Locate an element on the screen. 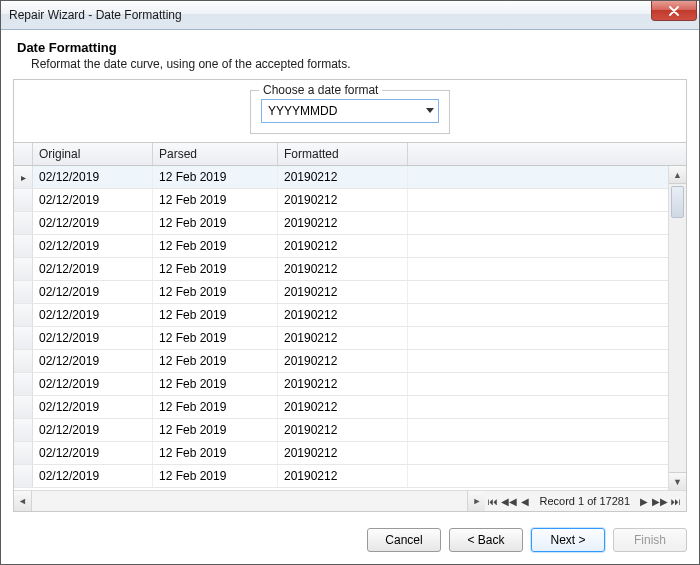  scroll-down-button: ▼ is located at coordinates (678, 481).